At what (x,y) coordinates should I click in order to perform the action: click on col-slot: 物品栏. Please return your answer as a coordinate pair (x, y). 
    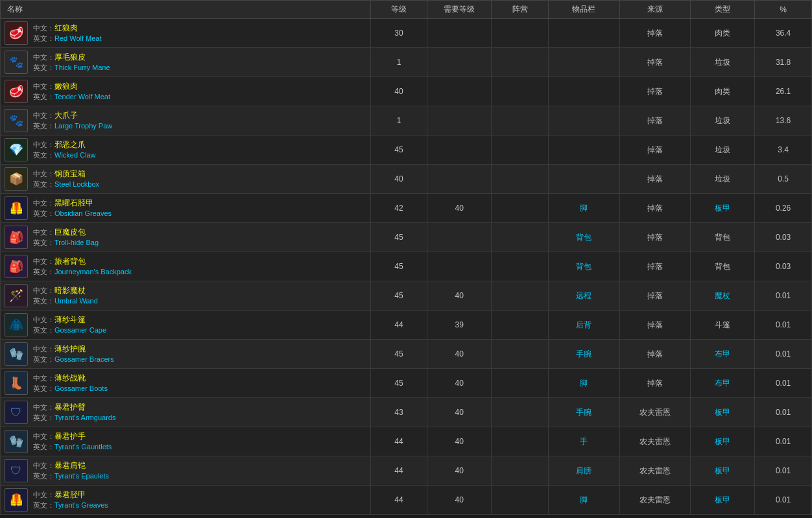
    Looking at the image, I should click on (584, 10).